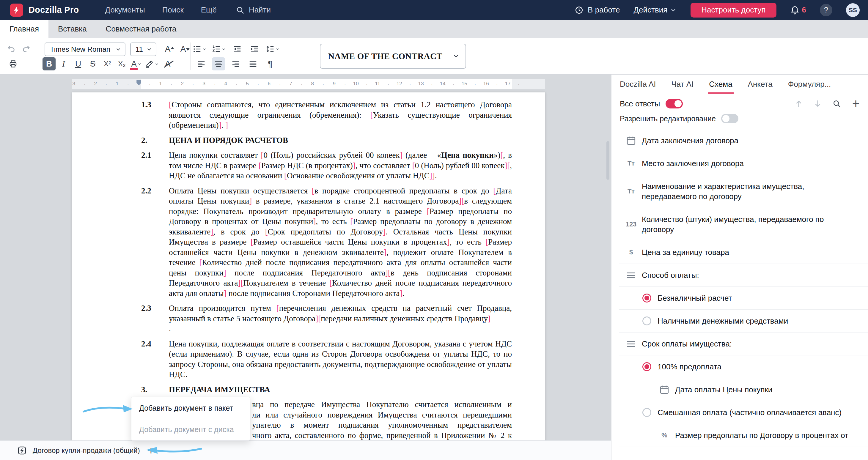  I want to click on topbar-menu-item: Ещё, so click(209, 10).